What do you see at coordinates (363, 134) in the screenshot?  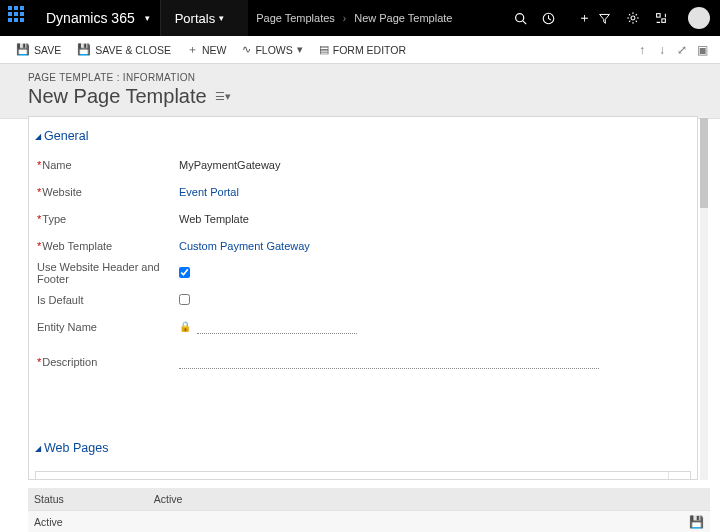 I see `section-general-header: ◢ General` at bounding box center [363, 134].